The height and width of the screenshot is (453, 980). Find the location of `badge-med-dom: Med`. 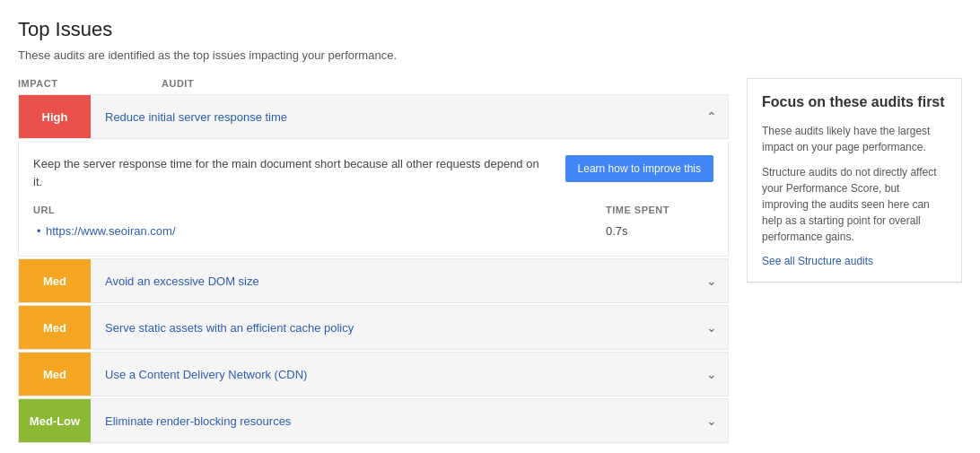

badge-med-dom: Med is located at coordinates (55, 281).